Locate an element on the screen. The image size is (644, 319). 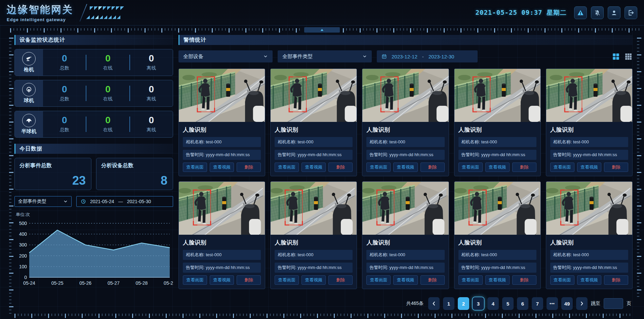
header-mute-button is located at coordinates (597, 13).